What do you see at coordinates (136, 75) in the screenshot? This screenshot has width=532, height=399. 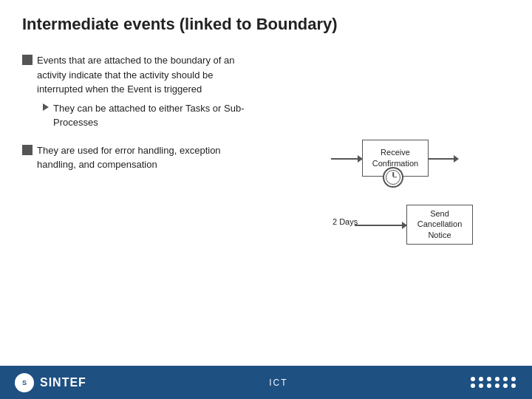 I see `bullet-text-1: Events that are attached to the boundary…` at bounding box center [136, 75].